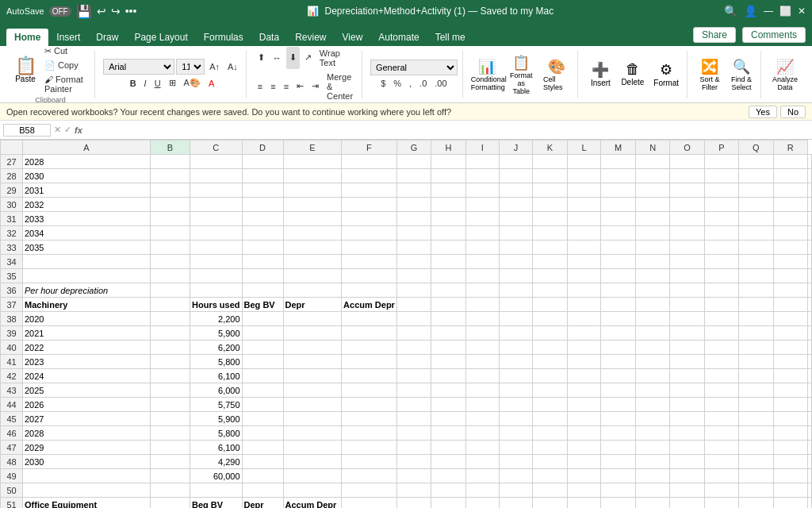 The width and height of the screenshot is (812, 508). What do you see at coordinates (216, 419) in the screenshot?
I see `cell-c: 5,900` at bounding box center [216, 419].